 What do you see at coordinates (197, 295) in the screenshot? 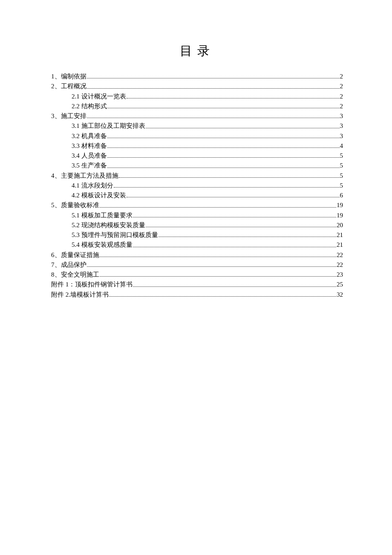
I see `toc-entry: 附件 2.墙模板计算书32` at bounding box center [197, 295].